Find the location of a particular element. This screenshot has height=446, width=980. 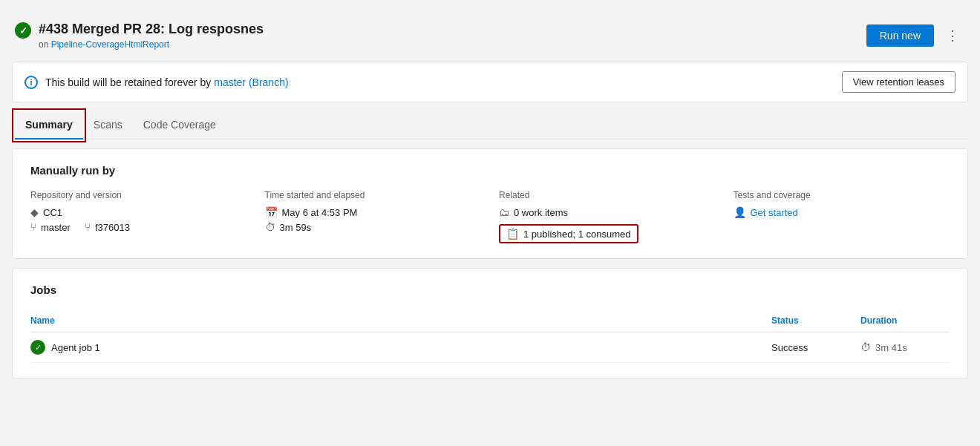

build-status-icon: ✓ is located at coordinates (23, 30).